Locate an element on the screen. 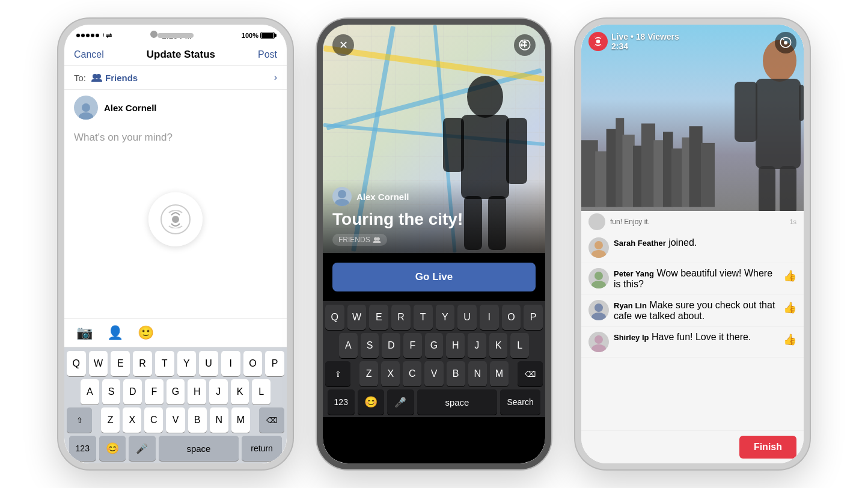 This screenshot has height=488, width=868. dark-key-x: X is located at coordinates (391, 374).